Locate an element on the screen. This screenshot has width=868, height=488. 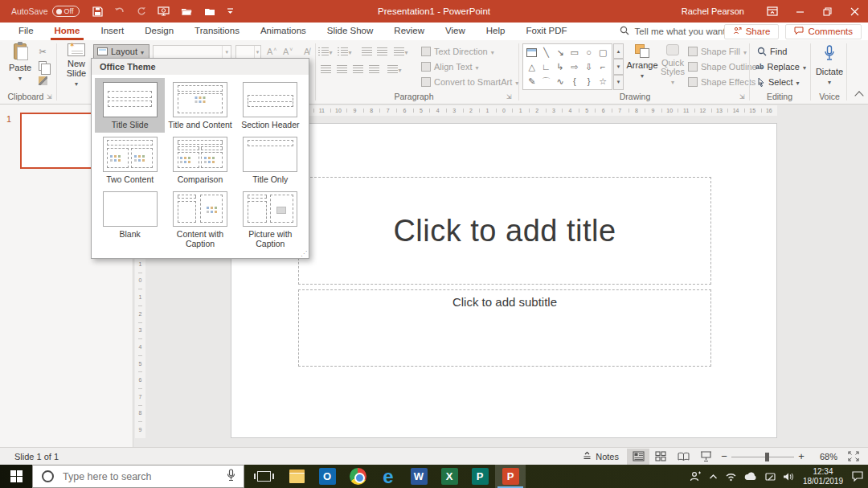
redo-icon is located at coordinates (141, 11).